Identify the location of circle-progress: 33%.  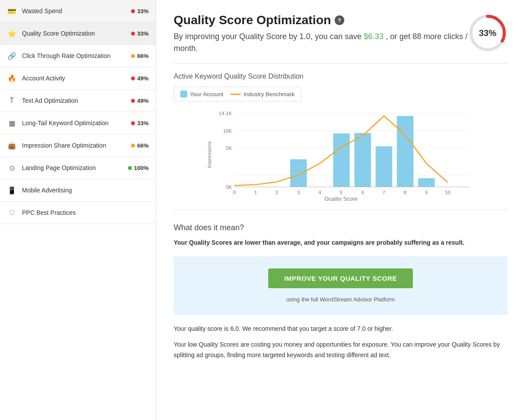
(488, 33).